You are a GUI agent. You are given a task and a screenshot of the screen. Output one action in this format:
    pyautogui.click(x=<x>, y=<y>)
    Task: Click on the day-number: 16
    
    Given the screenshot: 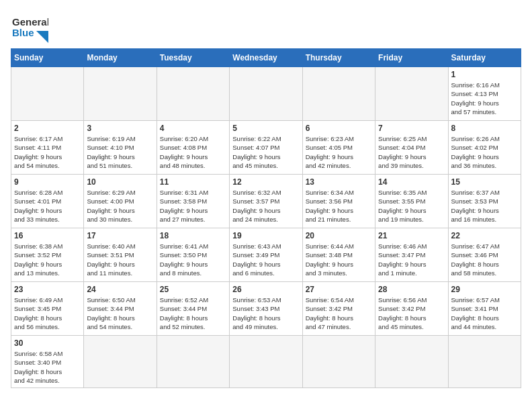 What is the action you would take?
    pyautogui.click(x=47, y=236)
    